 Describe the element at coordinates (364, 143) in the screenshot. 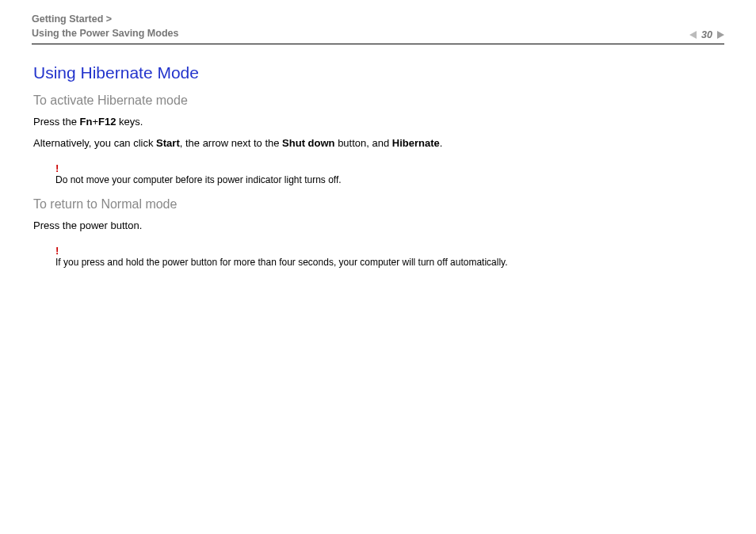

I see `text: button, and` at that location.